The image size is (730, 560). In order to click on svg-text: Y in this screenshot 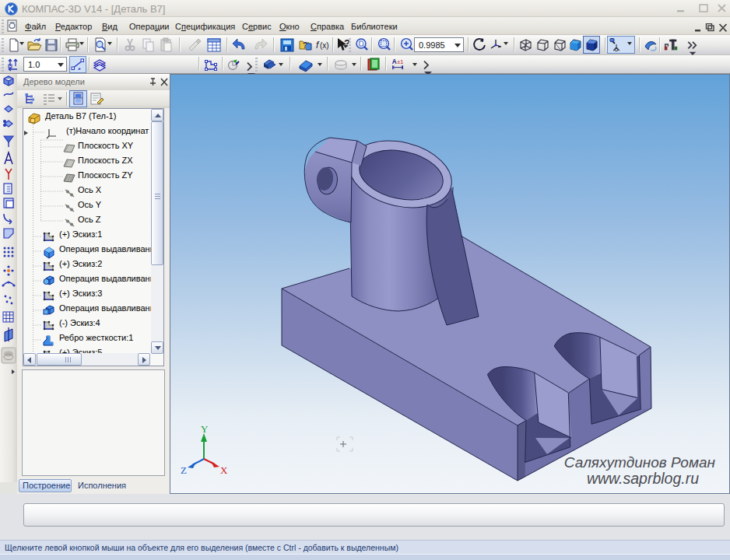, I will do `click(205, 429)`.